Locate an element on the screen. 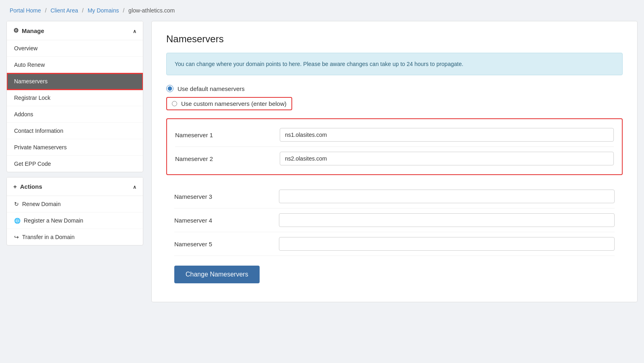  nameserver-row-5: Nameserver 5 is located at coordinates (394, 244).